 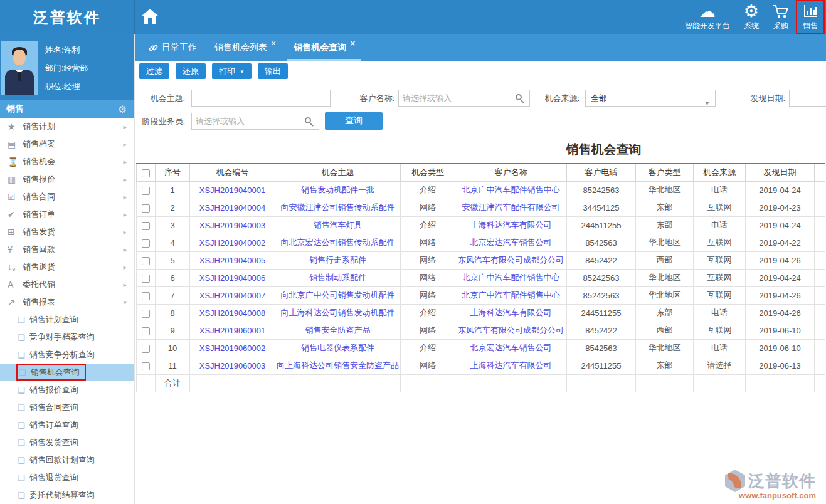 What do you see at coordinates (67, 214) in the screenshot?
I see `sidebar-menu-item: ✔ 销售订单 ▸` at bounding box center [67, 214].